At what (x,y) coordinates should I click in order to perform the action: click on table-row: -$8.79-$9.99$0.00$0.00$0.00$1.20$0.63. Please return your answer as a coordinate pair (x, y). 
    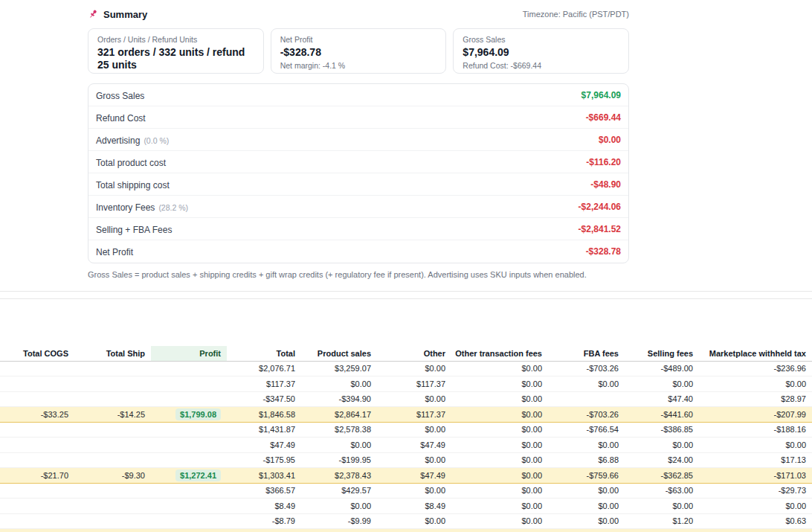
    Looking at the image, I should click on (406, 521).